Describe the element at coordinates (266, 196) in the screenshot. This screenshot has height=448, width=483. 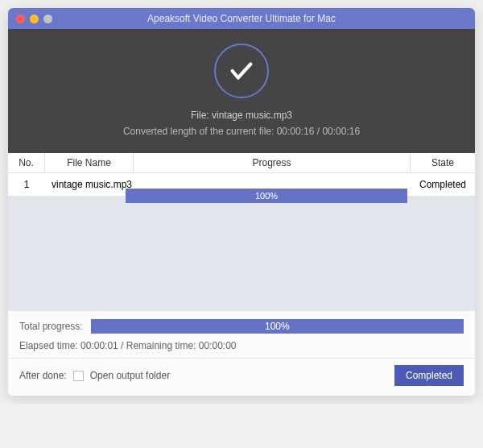
I see `row-progress-text: 100%` at that location.